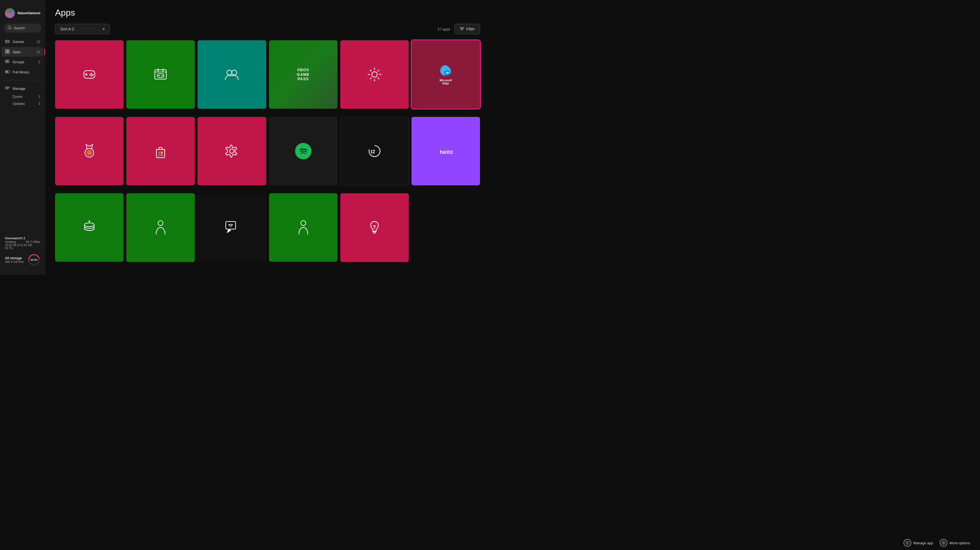  I want to click on update-status-label: Updating..., so click(11, 242).